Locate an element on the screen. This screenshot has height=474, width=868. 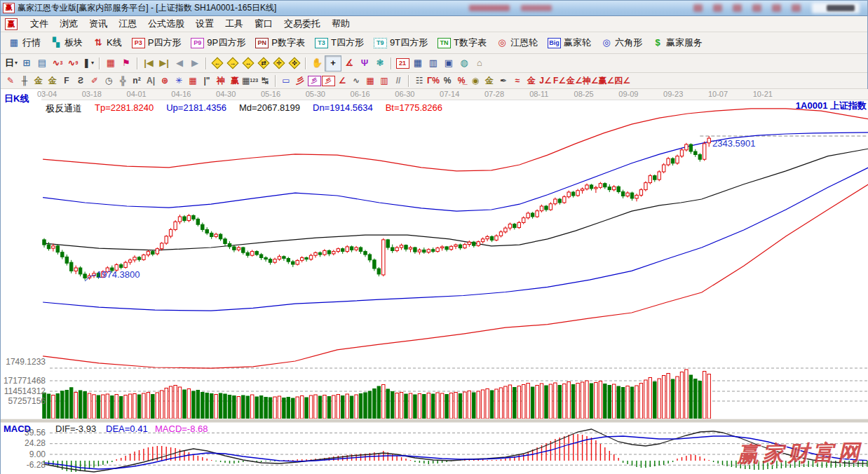
n-square-button: n² is located at coordinates (137, 81).